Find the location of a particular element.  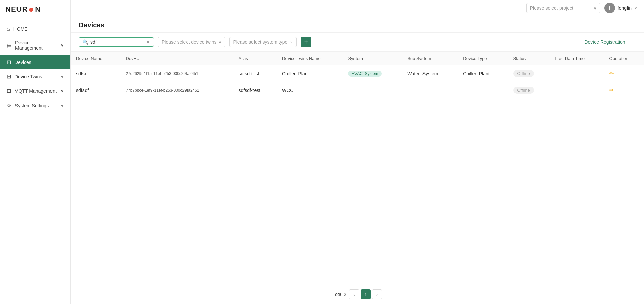

top-header: Please select project ∨ f fenglin ∨ is located at coordinates (358, 8).